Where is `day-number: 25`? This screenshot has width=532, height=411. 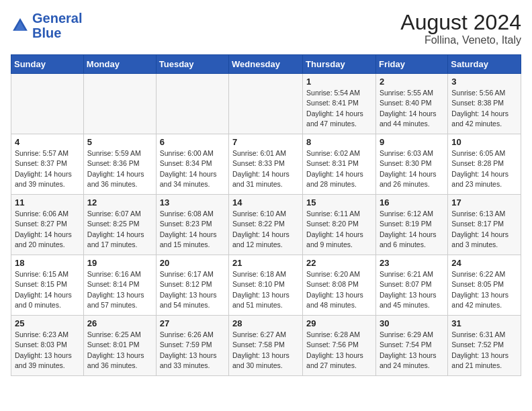
day-number: 25 is located at coordinates (47, 324).